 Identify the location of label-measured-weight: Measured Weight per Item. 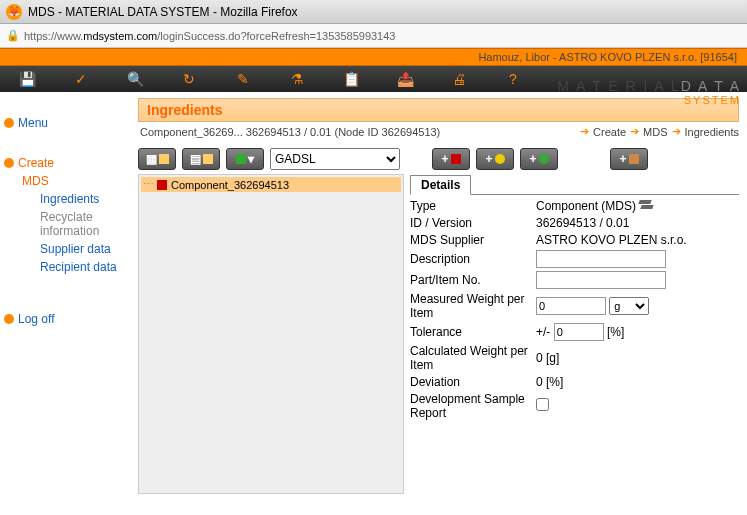
(470, 306).